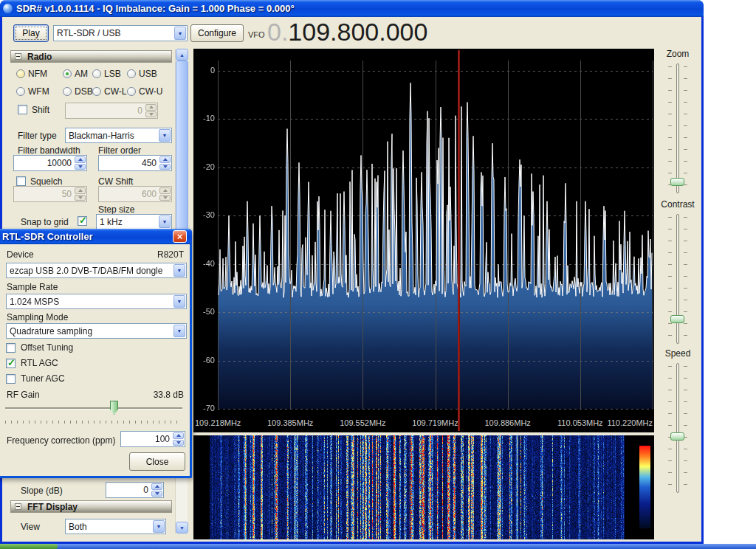 This screenshot has width=756, height=549. I want to click on radio-mode-lsb: LSB, so click(106, 74).